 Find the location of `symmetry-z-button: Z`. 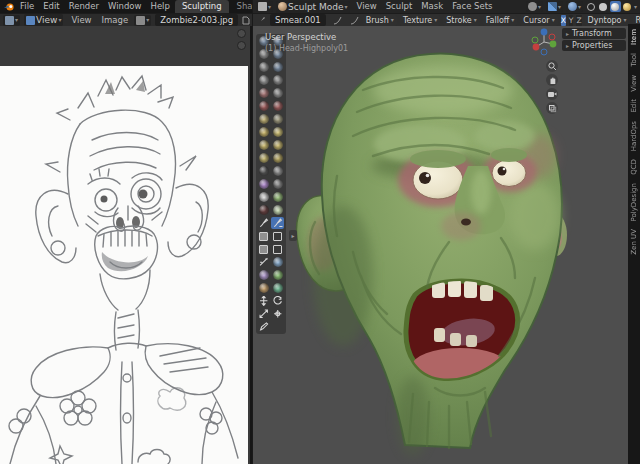

symmetry-z-button: Z is located at coordinates (578, 20).